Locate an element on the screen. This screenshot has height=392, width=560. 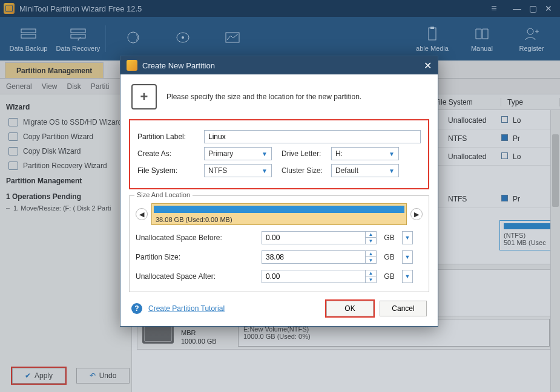
create-as-label: Create As: is located at coordinates (168, 154).